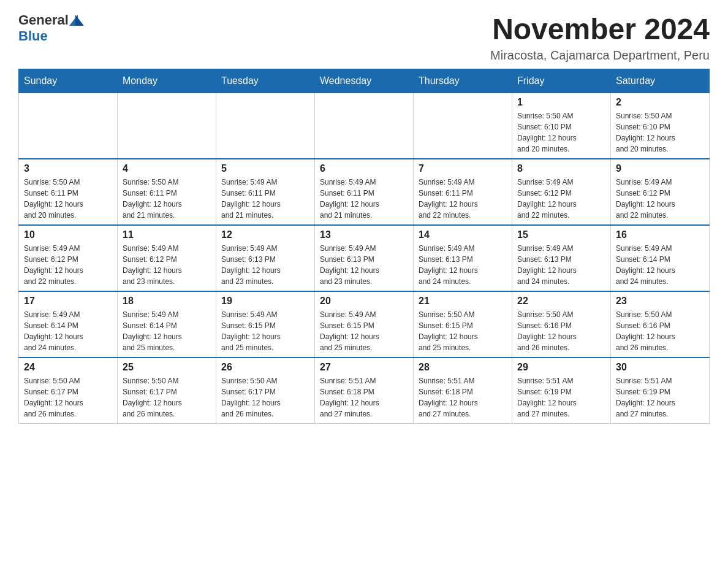 The image size is (728, 563). I want to click on calendar-cell: 13Sunrise: 5:49 AM Sunset: 6:13 PM Dayli…, so click(364, 258).